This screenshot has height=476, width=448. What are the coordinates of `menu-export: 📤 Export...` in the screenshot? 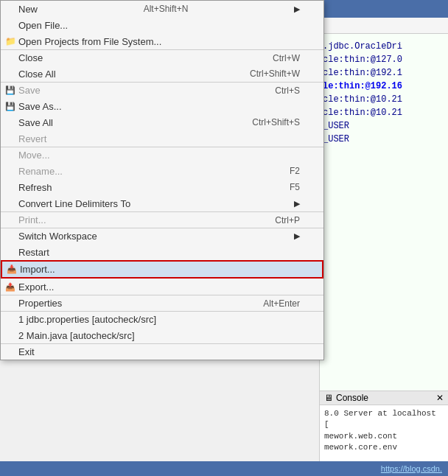 It's located at (162, 287).